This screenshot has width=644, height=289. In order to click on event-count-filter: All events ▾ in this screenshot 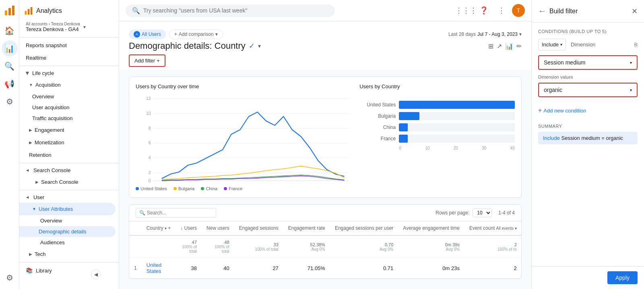, I will do `click(506, 228)`.